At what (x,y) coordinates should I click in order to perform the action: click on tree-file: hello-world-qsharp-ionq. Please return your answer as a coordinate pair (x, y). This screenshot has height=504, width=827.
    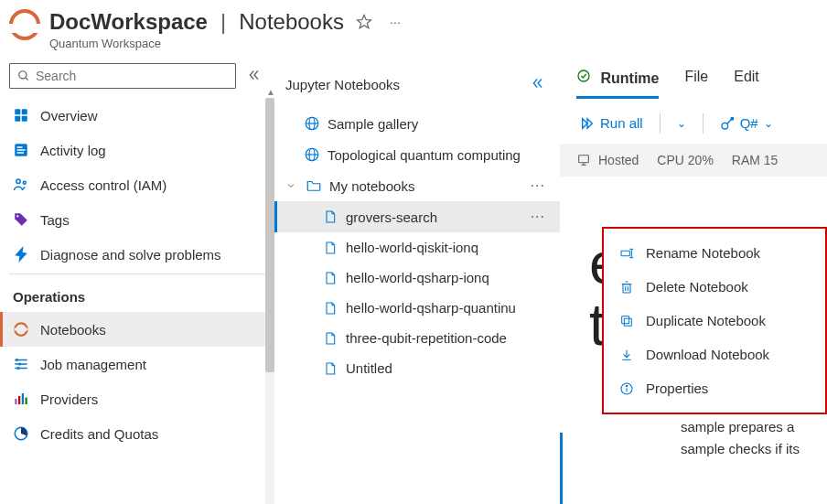
    Looking at the image, I should click on (417, 278).